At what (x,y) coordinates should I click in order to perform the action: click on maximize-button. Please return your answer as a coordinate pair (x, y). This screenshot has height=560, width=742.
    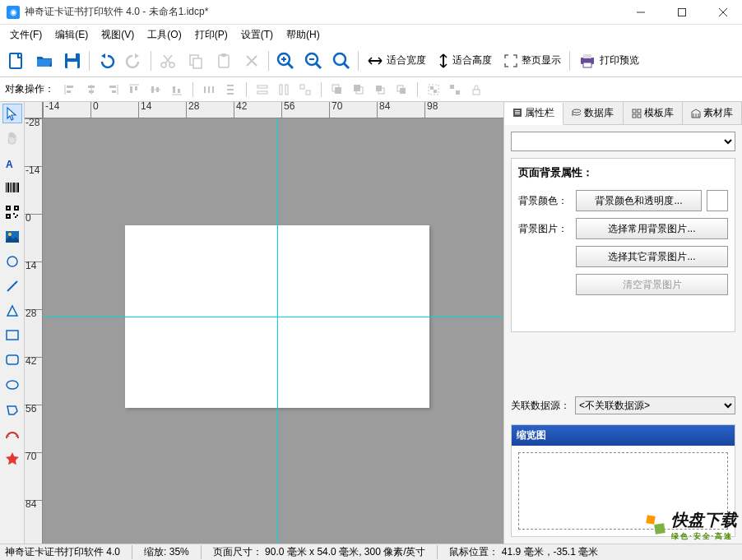
    Looking at the image, I should click on (682, 12).